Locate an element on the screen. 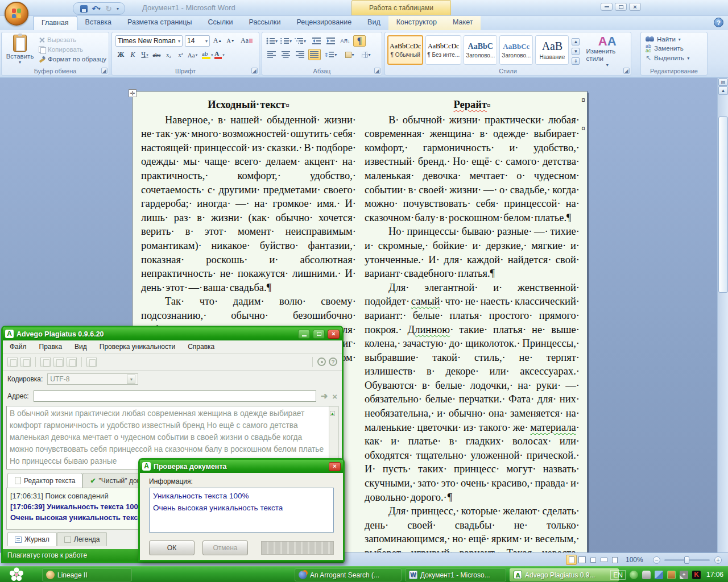 The height and width of the screenshot is (582, 728). underline-button: Ч▾ is located at coordinates (144, 55).